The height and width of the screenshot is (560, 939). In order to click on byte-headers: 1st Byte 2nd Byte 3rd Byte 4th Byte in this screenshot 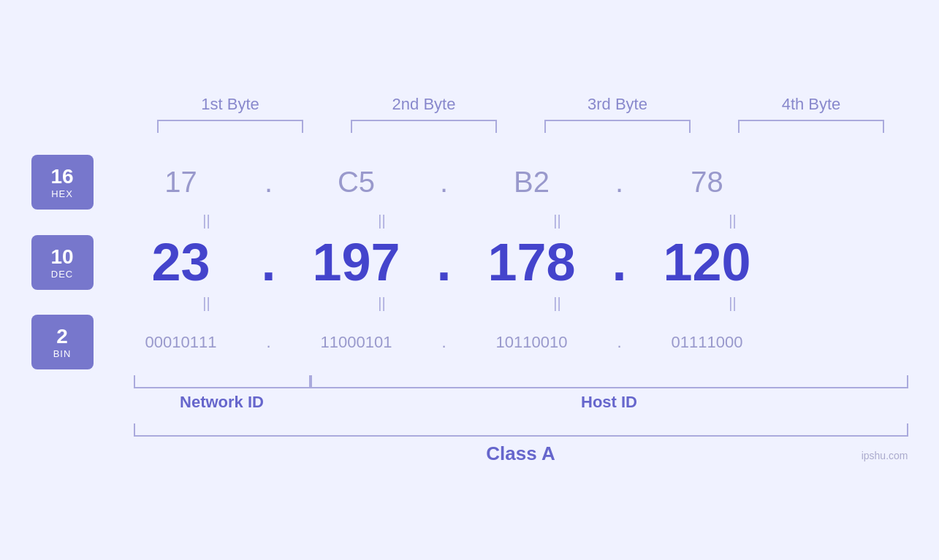, I will do `click(521, 104)`.